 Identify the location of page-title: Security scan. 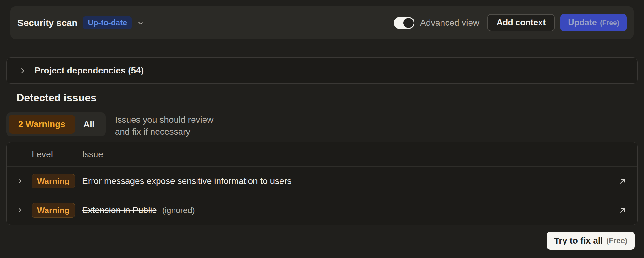
(47, 23).